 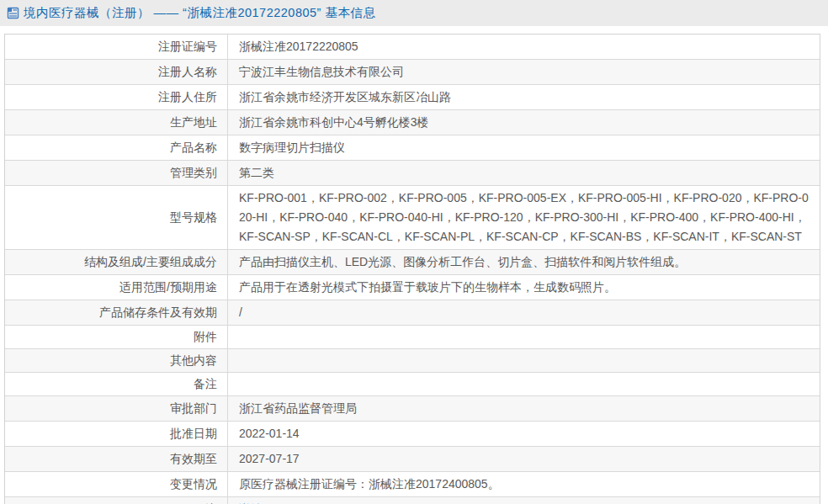 What do you see at coordinates (116, 288) in the screenshot?
I see `row-label: 适用范围/预期用途` at bounding box center [116, 288].